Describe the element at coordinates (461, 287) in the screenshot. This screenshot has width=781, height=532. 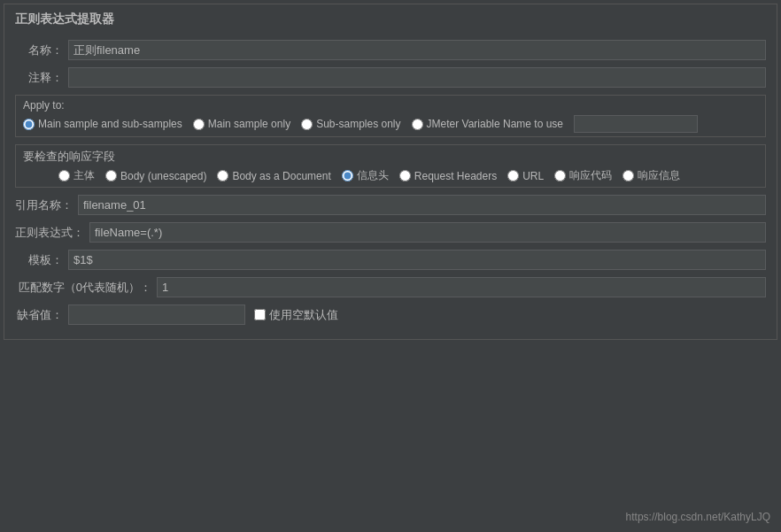
I see `match-no-input` at that location.